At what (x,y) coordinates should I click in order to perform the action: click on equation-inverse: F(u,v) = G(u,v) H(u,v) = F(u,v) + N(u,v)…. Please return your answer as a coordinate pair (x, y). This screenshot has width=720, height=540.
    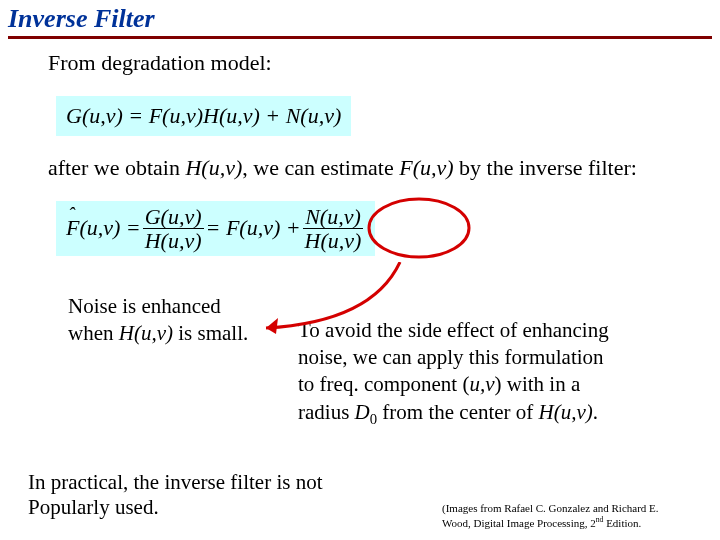
    Looking at the image, I should click on (216, 228).